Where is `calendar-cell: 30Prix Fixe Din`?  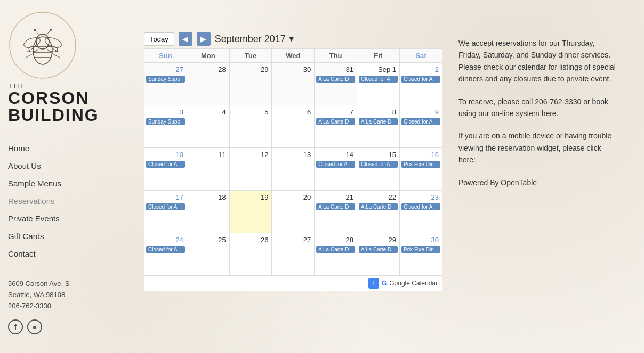 calendar-cell: 30Prix Fixe Din is located at coordinates (421, 255).